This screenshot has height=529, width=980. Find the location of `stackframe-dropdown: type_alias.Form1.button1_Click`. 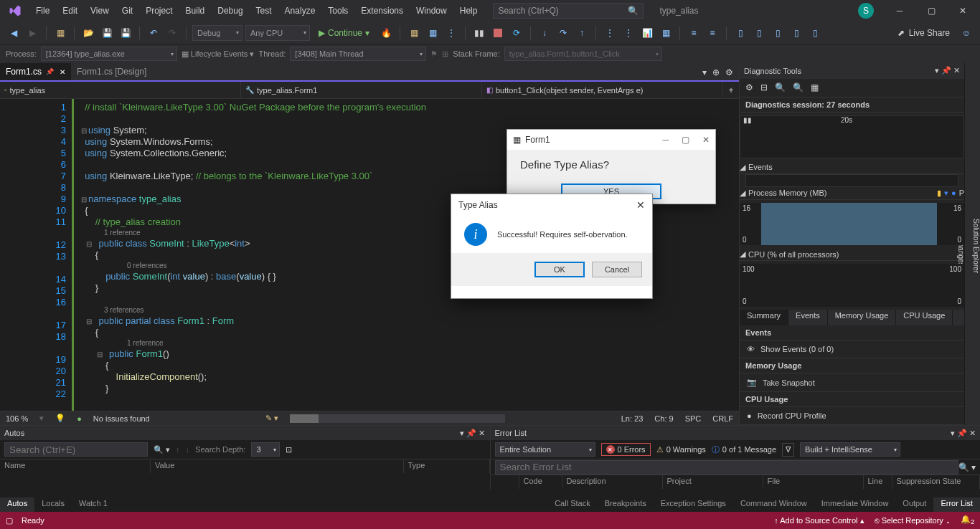

stackframe-dropdown: type_alias.Form1.button1_Click is located at coordinates (583, 54).